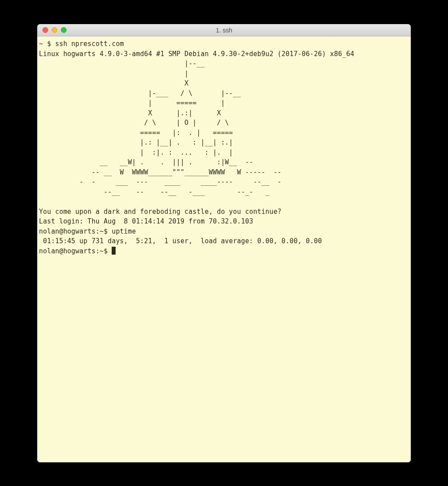 The image size is (448, 486). Describe the element at coordinates (54, 30) in the screenshot. I see `minimize-icon` at that location.